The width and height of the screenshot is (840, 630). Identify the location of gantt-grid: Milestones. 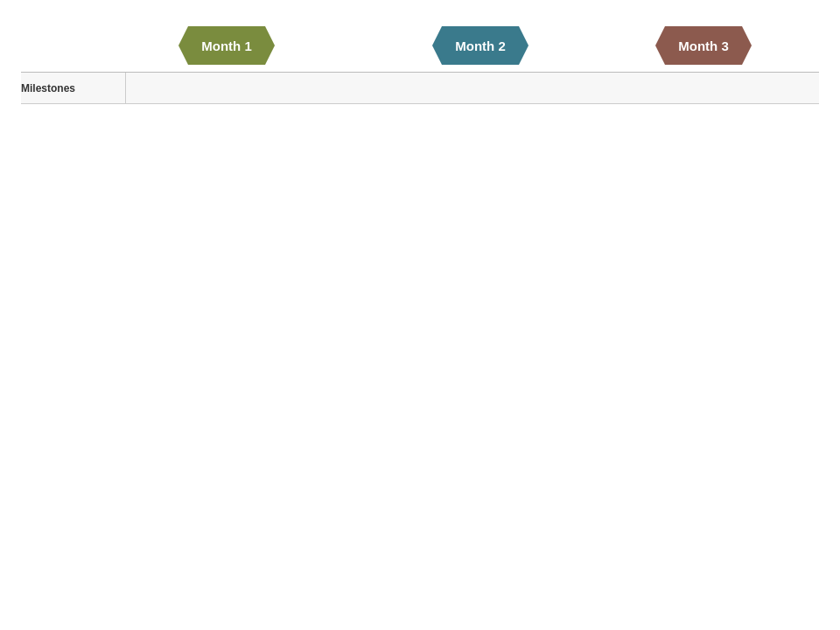
(420, 88).